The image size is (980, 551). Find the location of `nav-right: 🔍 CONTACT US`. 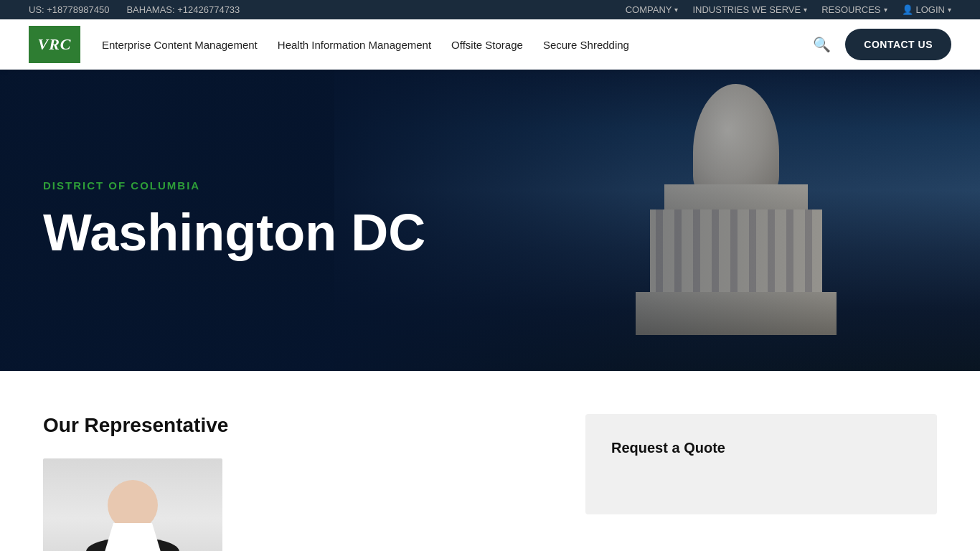

nav-right: 🔍 CONTACT US is located at coordinates (882, 44).